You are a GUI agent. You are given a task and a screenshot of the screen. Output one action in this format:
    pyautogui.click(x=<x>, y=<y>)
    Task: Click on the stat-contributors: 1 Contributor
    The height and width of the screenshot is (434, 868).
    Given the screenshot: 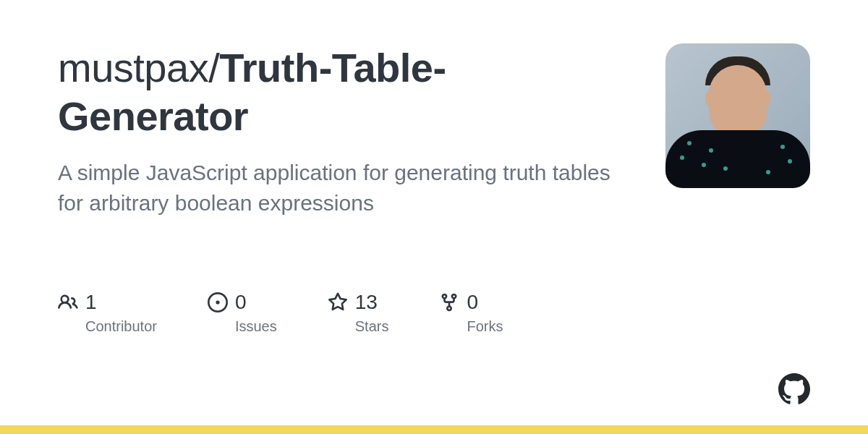 What is the action you would take?
    pyautogui.click(x=107, y=312)
    